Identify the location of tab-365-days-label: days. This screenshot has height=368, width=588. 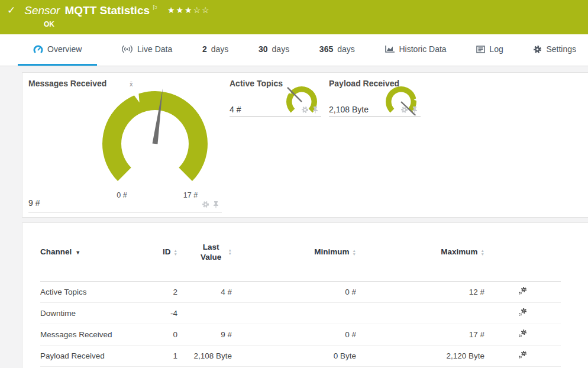
(346, 49).